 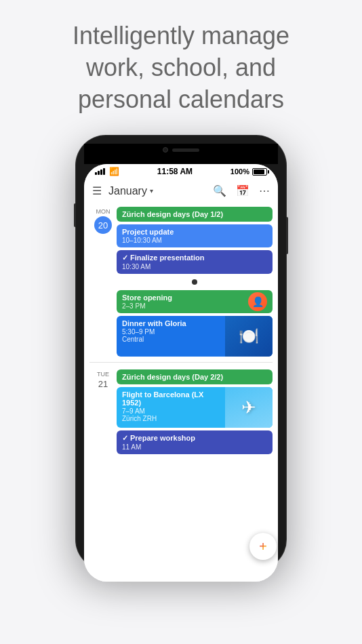 I want to click on notch-bar, so click(x=181, y=154).